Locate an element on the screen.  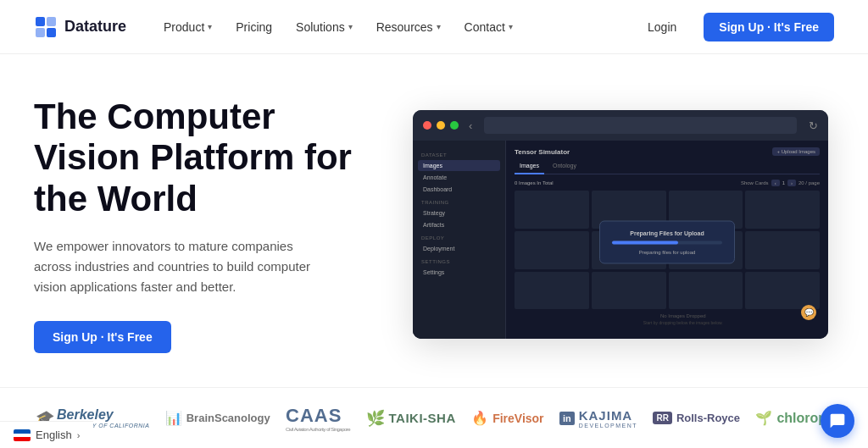
nav-item-resources: Resources ▾ is located at coordinates (409, 27).